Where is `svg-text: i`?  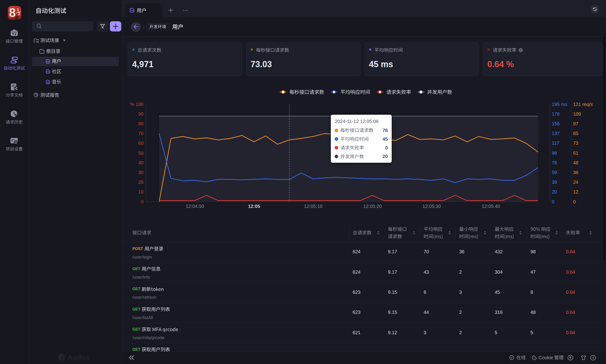
svg-text: i is located at coordinates (521, 50).